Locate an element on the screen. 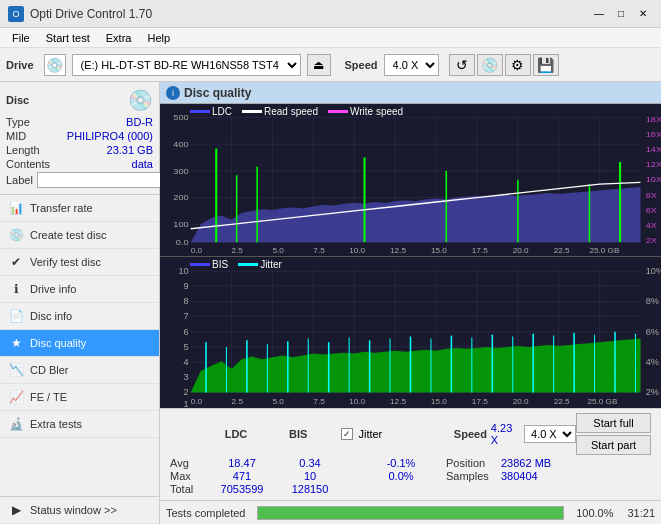 This screenshot has width=661, height=524. start-full-button: Start full is located at coordinates (614, 423).